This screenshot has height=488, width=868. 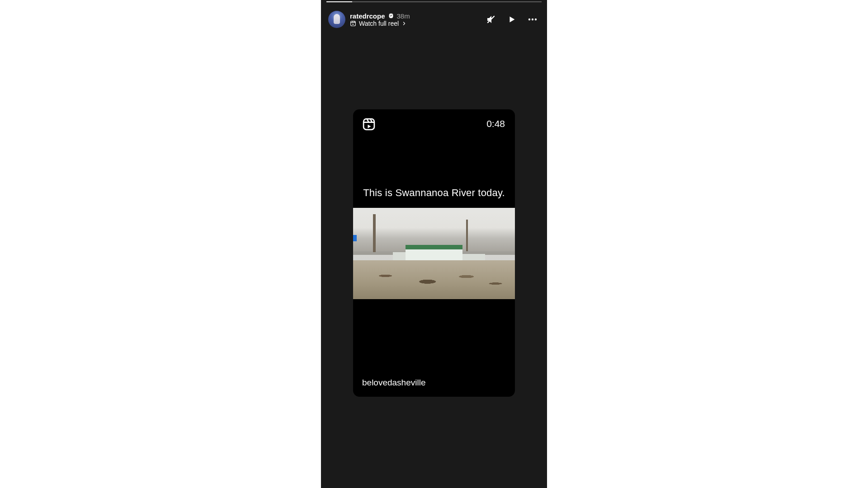 I want to click on story-progress-track, so click(x=434, y=2).